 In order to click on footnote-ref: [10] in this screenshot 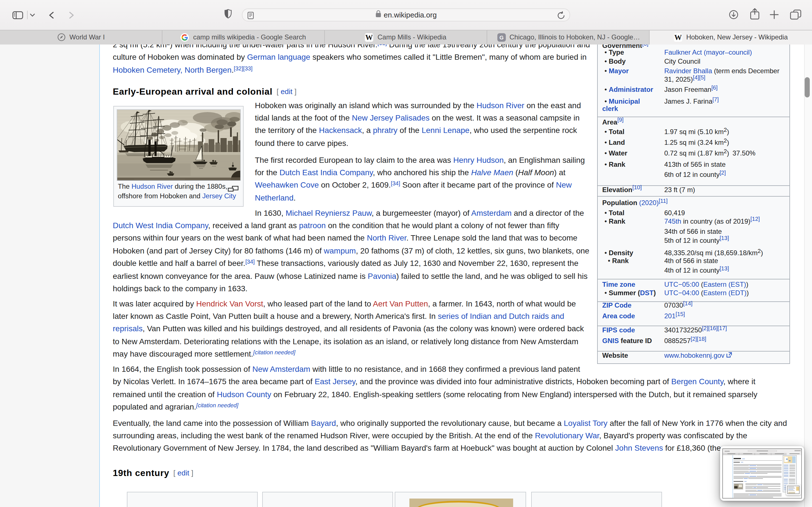, I will do `click(637, 188)`.